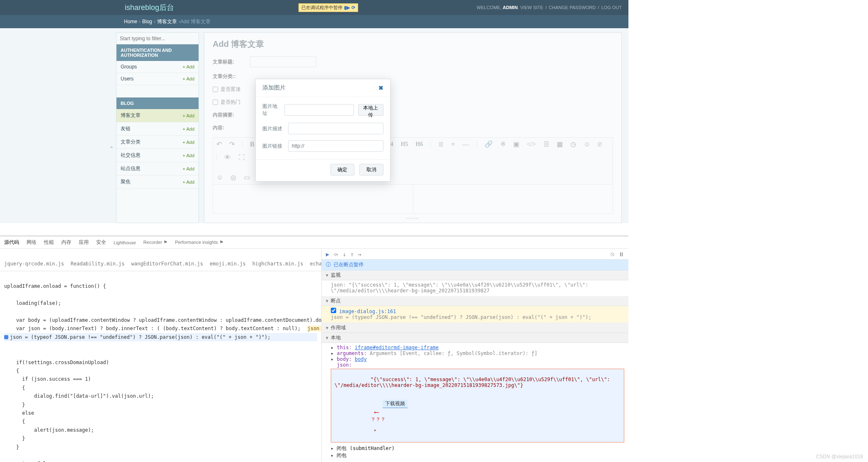 The height and width of the screenshot is (462, 868). I want to click on sidebar-item-articles: 博客文章Add, so click(158, 116).